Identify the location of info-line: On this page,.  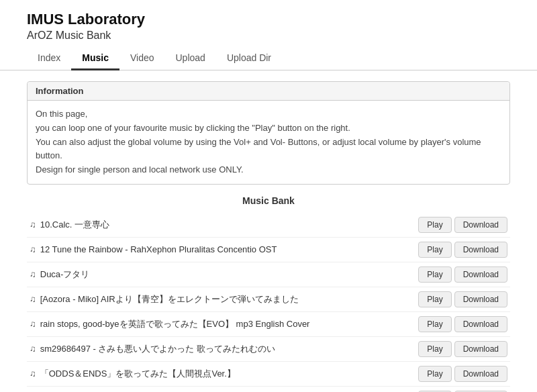
(268, 114).